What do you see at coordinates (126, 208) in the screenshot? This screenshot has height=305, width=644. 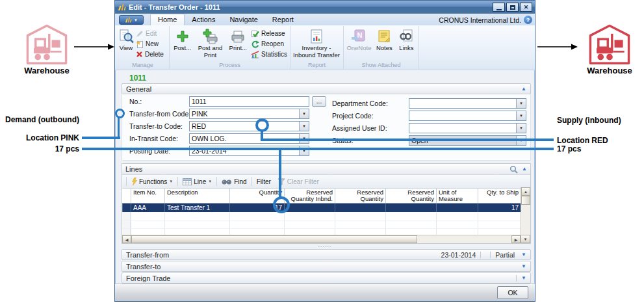 I see `row-selector` at bounding box center [126, 208].